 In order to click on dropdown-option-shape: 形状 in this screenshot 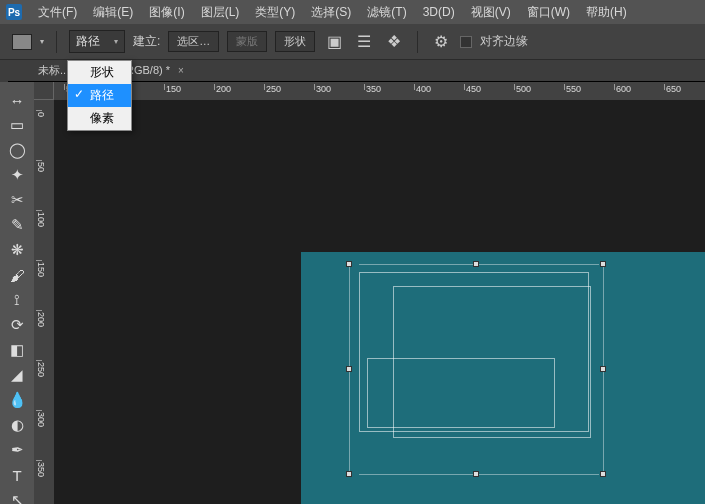, I will do `click(100, 72)`.